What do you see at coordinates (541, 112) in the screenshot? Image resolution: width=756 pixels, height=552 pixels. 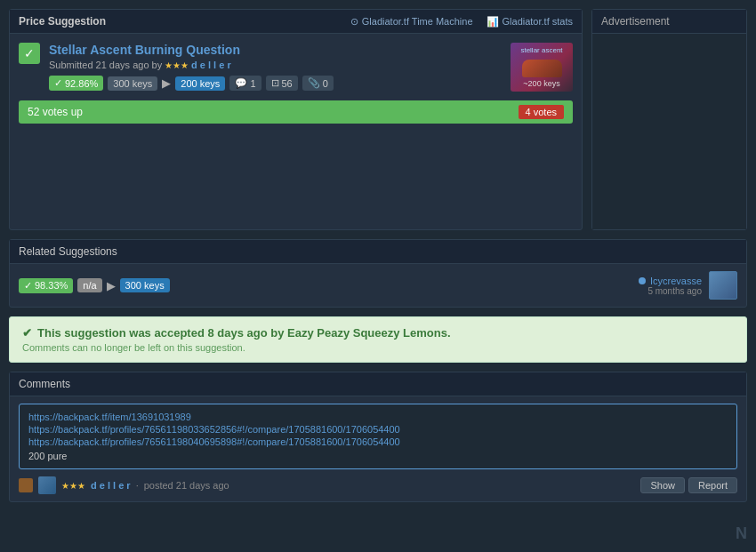 I see `votes-down: 4 votes` at bounding box center [541, 112].